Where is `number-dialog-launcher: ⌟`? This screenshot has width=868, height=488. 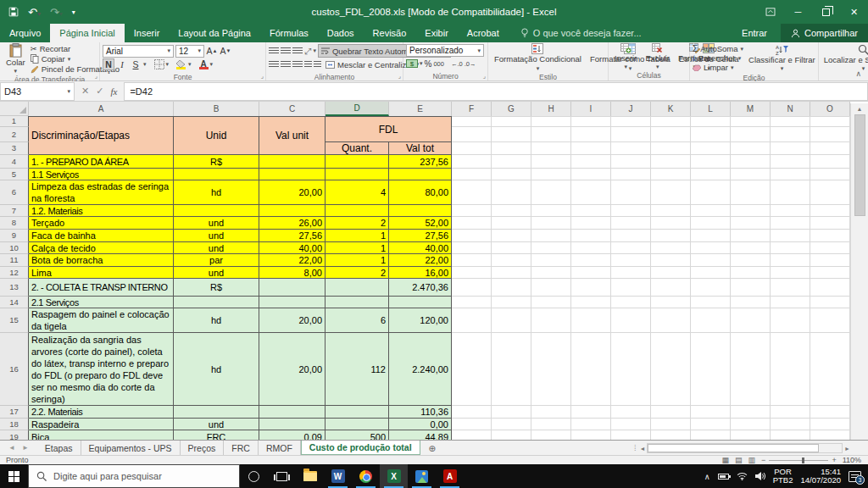
number-dialog-launcher: ⌟ is located at coordinates (485, 76).